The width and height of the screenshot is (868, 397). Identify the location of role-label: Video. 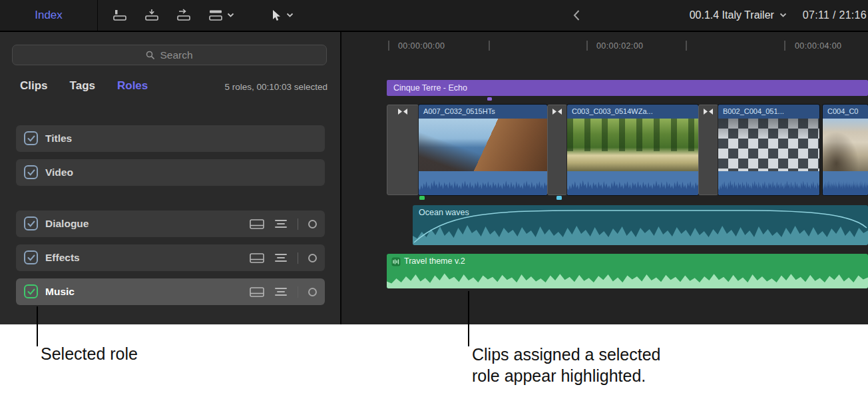
(59, 173).